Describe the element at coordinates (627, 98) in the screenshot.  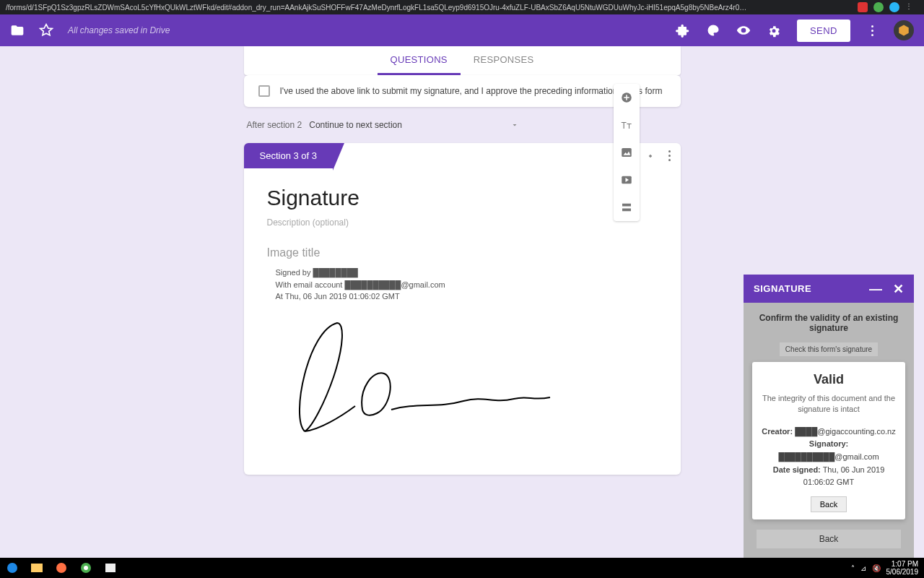
I see `add-question-icon` at that location.